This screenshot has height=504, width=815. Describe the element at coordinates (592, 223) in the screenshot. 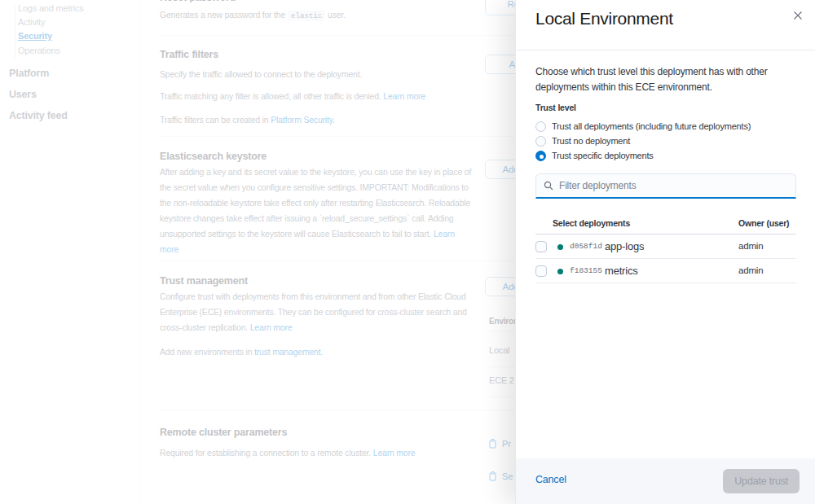

I see `select-deployments-header: Select deployments` at that location.